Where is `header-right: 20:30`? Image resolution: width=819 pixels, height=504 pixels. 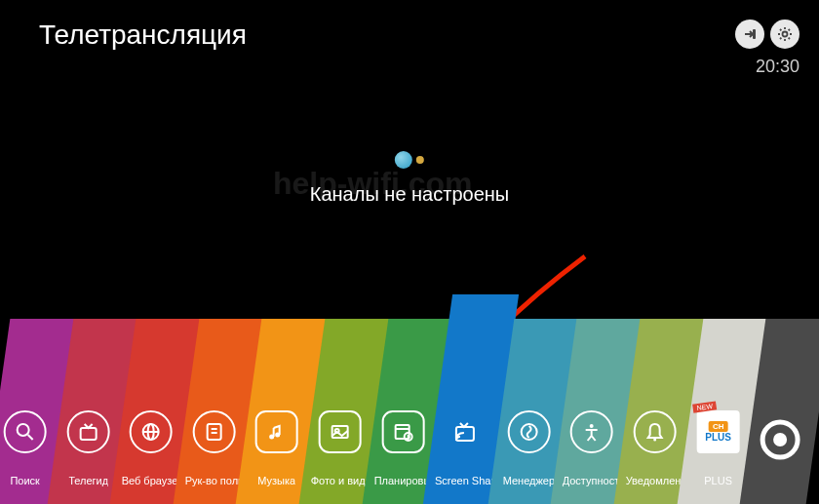 header-right: 20:30 is located at coordinates (767, 49).